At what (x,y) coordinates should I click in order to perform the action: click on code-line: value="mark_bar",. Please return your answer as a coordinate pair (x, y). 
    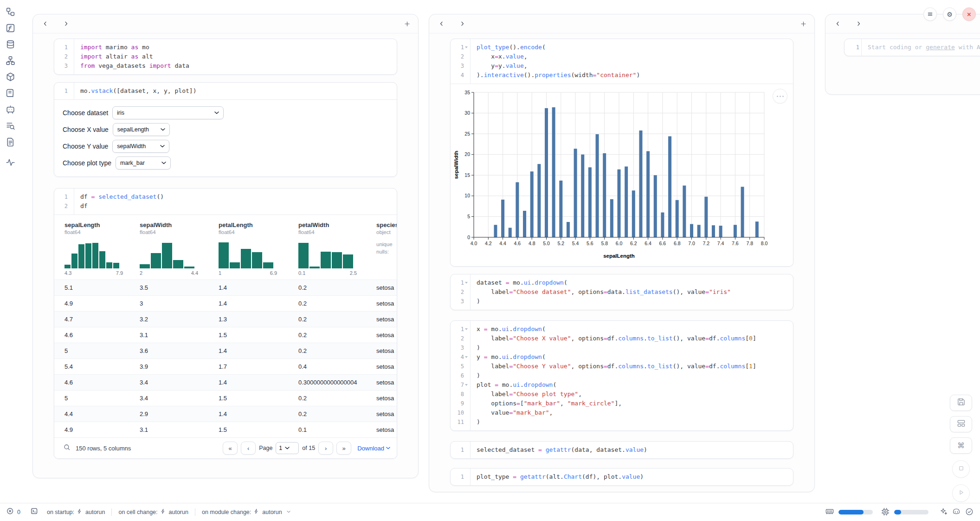
    Looking at the image, I should click on (635, 413).